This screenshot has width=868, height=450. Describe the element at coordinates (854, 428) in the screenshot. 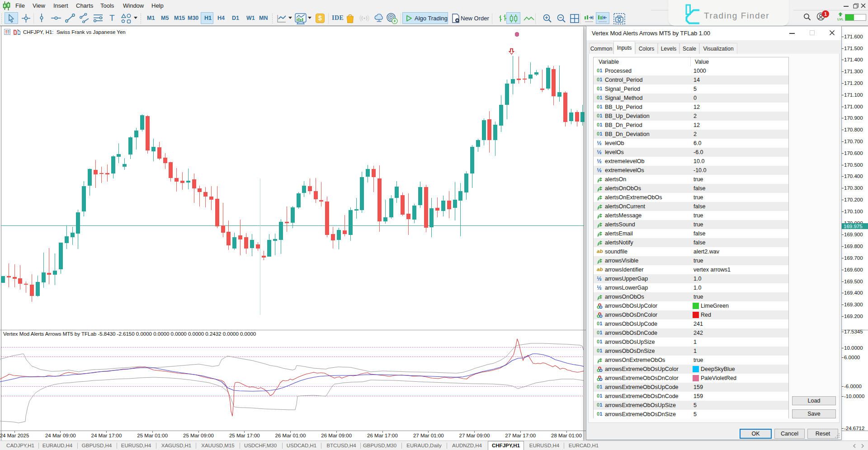

I see `svg-text: -24.6712` at that location.